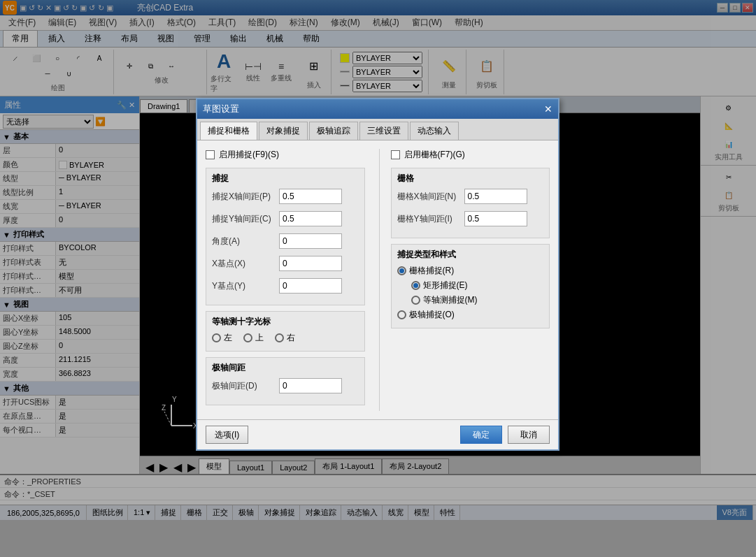  Describe the element at coordinates (311, 263) in the screenshot. I see `base-x-input` at that location.